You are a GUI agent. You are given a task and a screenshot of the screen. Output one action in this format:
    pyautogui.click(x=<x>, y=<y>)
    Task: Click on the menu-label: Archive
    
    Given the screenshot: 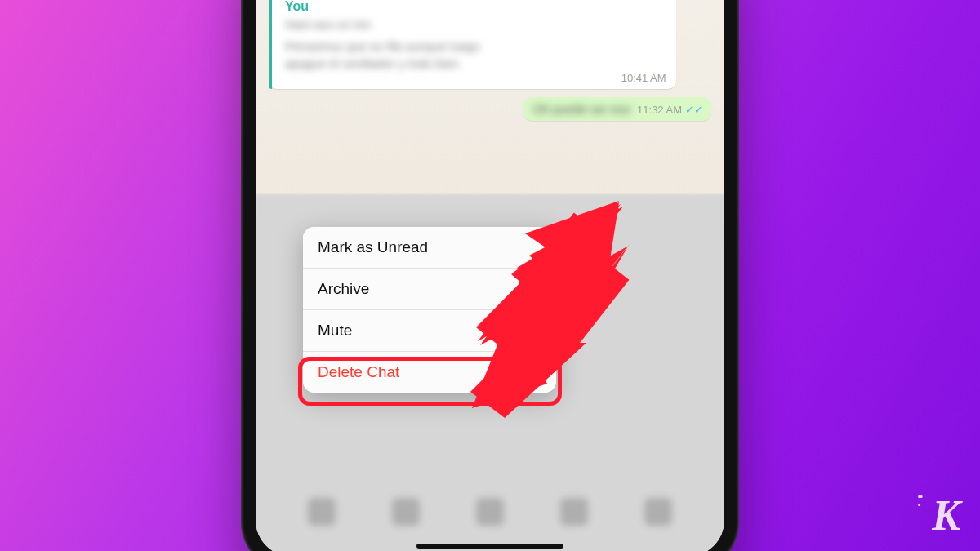 What is the action you would take?
    pyautogui.click(x=343, y=289)
    